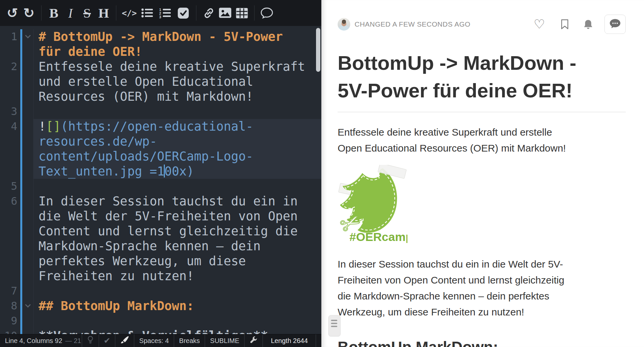  What do you see at coordinates (165, 13) in the screenshot?
I see `numbered-list-button: 123` at bounding box center [165, 13].